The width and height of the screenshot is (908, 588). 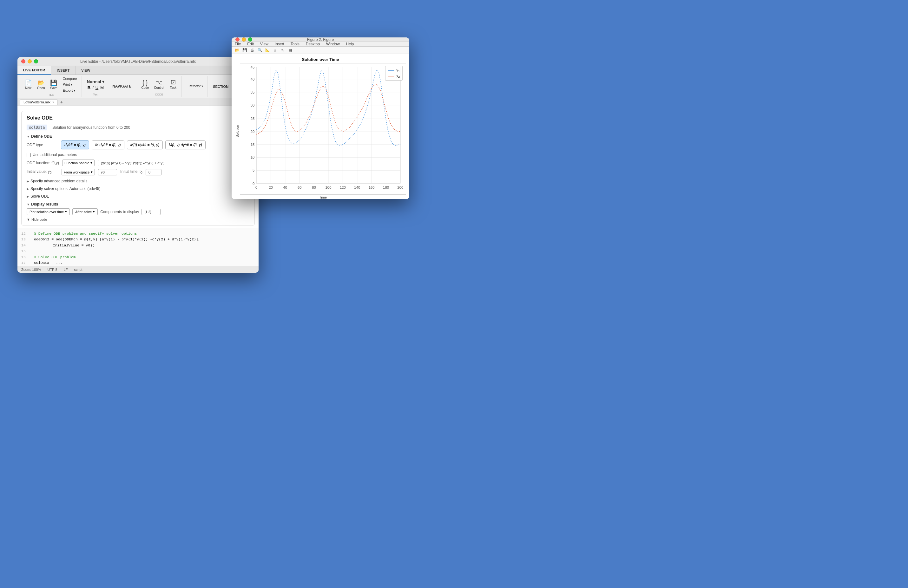 What do you see at coordinates (51, 87) in the screenshot?
I see `ribbon-file-group: 📄 New 📂 Open 💾 Save Compare Print ▾` at bounding box center [51, 87].